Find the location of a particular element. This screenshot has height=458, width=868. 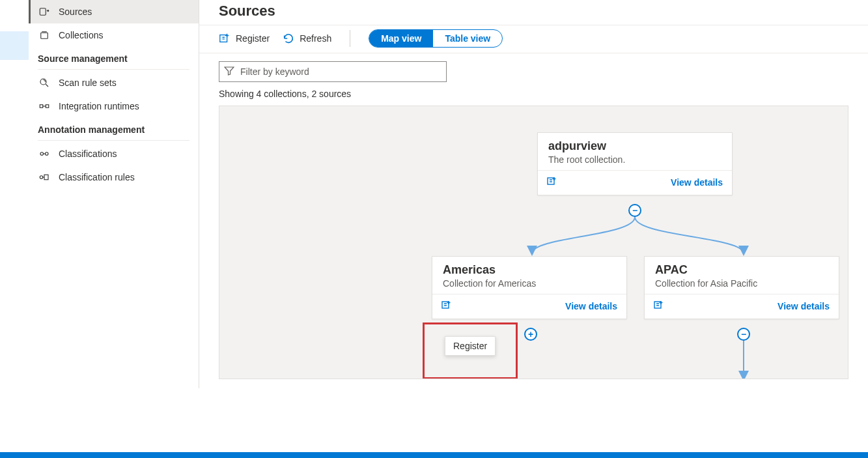

annotation-highlight is located at coordinates (470, 351).